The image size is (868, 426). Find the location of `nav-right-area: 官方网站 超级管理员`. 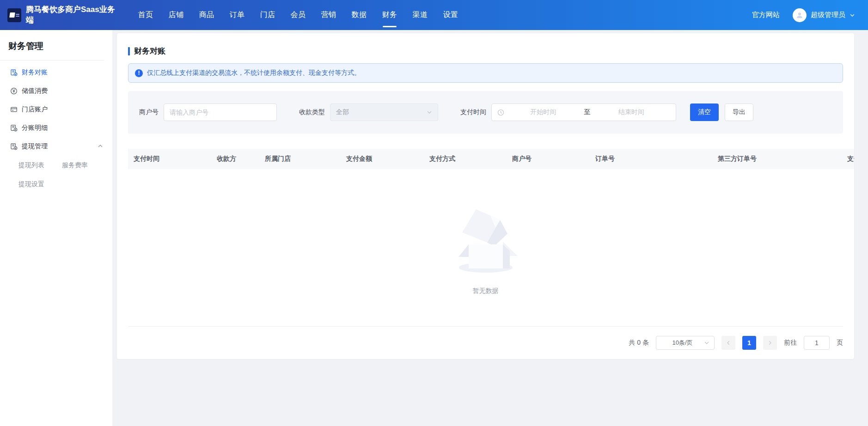

nav-right-area: 官方网站 超级管理员 is located at coordinates (810, 15).